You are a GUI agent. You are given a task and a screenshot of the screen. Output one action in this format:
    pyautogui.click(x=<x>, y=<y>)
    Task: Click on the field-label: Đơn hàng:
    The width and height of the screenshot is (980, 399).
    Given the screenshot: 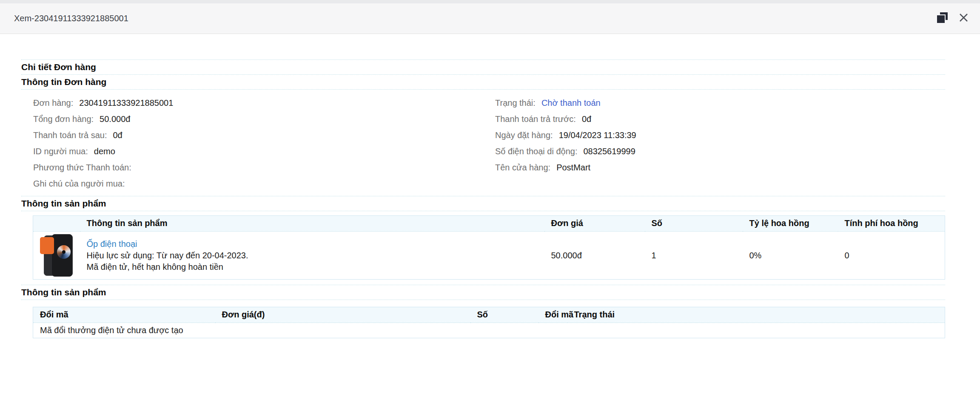 What is the action you would take?
    pyautogui.click(x=53, y=103)
    